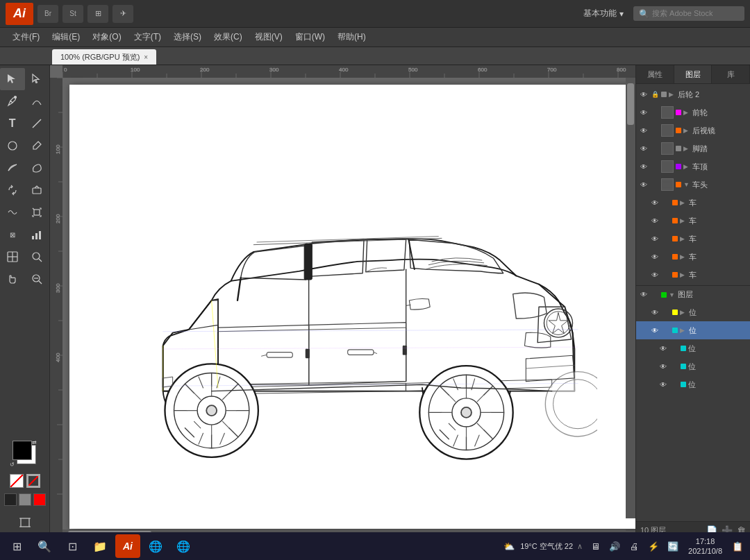 The image size is (750, 560). I want to click on curvature-tool, so click(38, 101).